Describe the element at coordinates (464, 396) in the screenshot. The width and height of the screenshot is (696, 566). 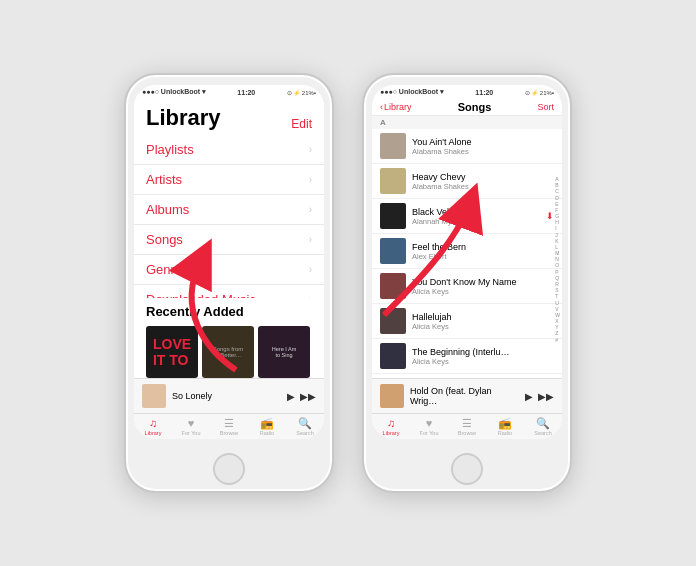
I see `right-mini-title: Hold On (feat. Dylan Wrig…` at that location.